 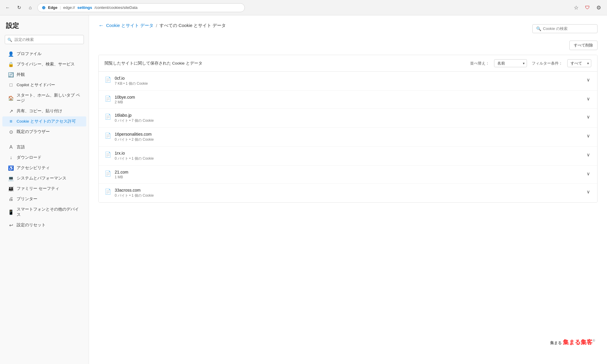 What do you see at coordinates (46, 121) in the screenshot?
I see `nav-label-cookies: Cookie とサイトのアクセス許可` at bounding box center [46, 121].